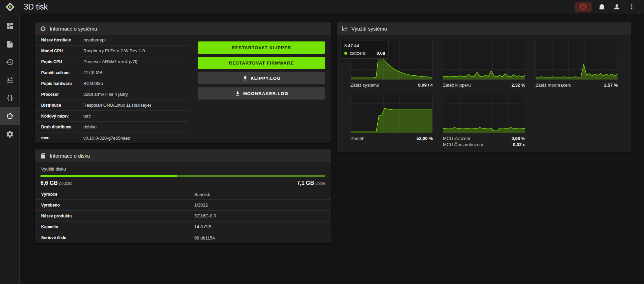 This screenshot has width=644, height=284. What do you see at coordinates (43, 156) in the screenshot?
I see `sd-card-icon` at bounding box center [43, 156].